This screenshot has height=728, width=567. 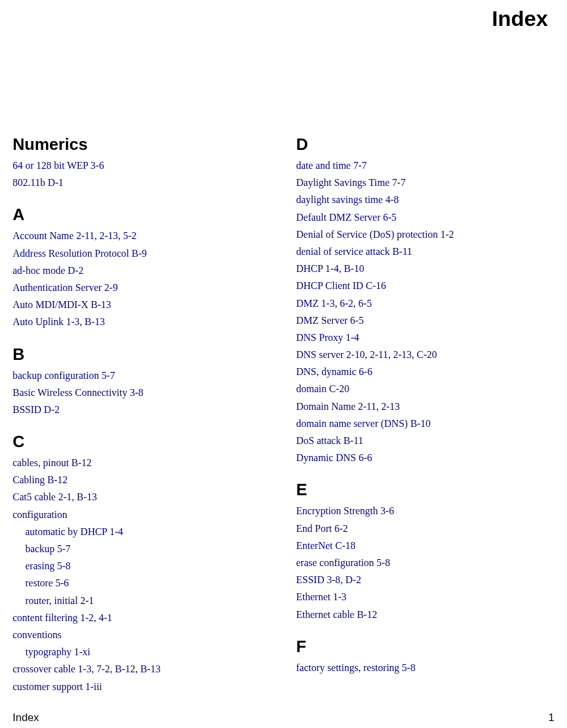 What do you see at coordinates (139, 463) in the screenshot?
I see `index-entry: cables, pinout B-12` at bounding box center [139, 463].